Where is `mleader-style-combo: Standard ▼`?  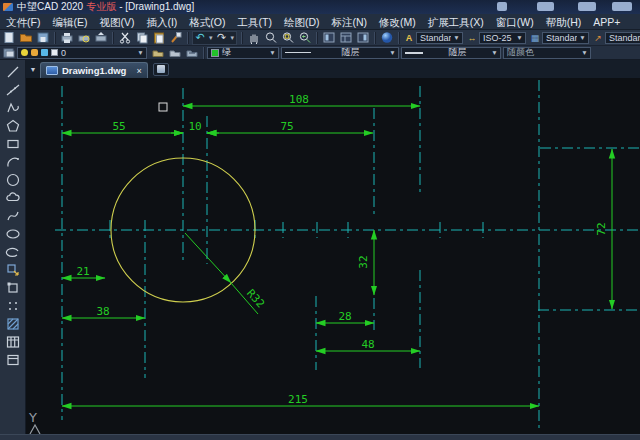
mleader-style-combo: Standard ▼ is located at coordinates (622, 38).